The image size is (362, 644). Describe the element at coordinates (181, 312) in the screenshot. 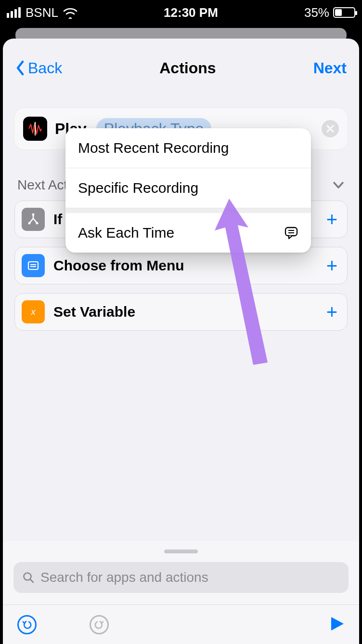

I see `suggestion-set-variable: x Set Variable +` at that location.